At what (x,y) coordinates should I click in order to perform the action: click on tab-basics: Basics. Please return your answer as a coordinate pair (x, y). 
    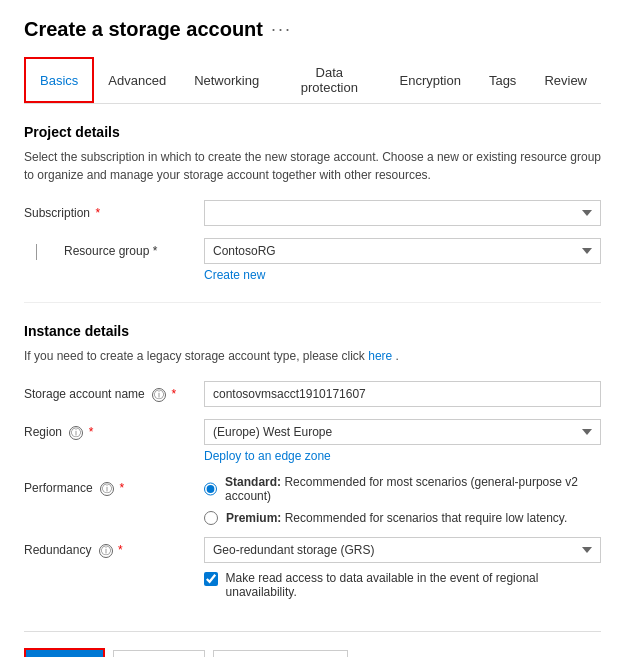
    Looking at the image, I should click on (59, 80).